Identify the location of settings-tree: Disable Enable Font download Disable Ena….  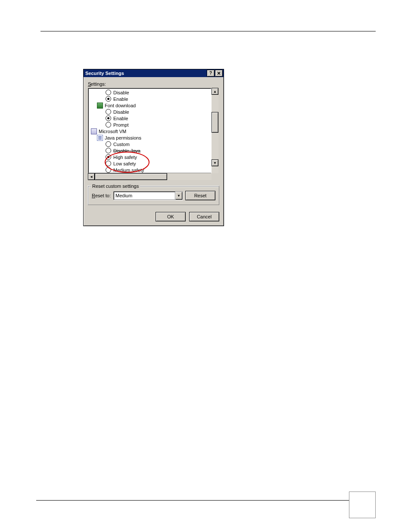
(150, 131).